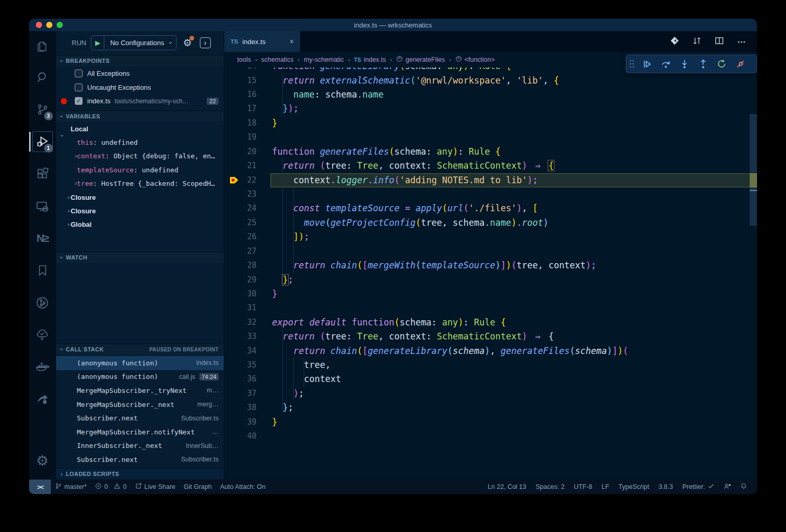 This screenshot has height=532, width=786. Describe the element at coordinates (43, 399) in the screenshot. I see `project-share-icon` at that location.